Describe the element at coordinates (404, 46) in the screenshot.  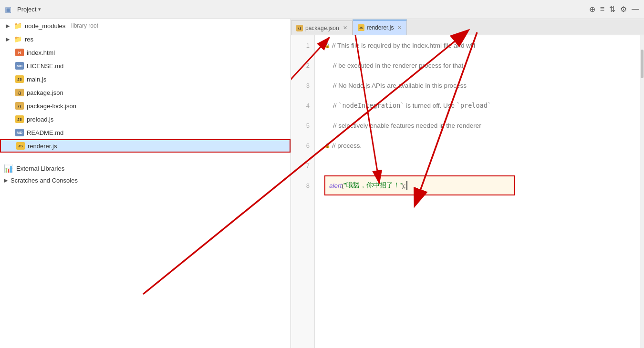
I see `code-text: // This file is required by the index.ht…` at that location.